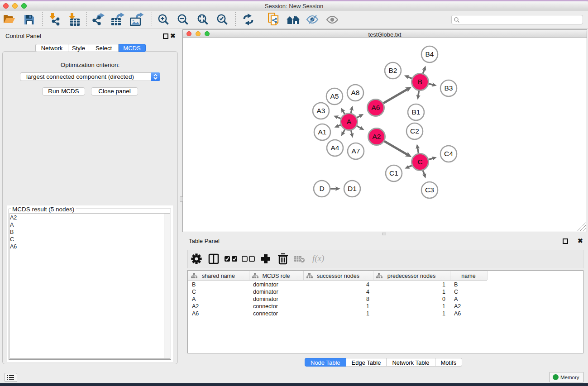 This screenshot has width=588, height=386. I want to click on svg-text: B2, so click(393, 71).